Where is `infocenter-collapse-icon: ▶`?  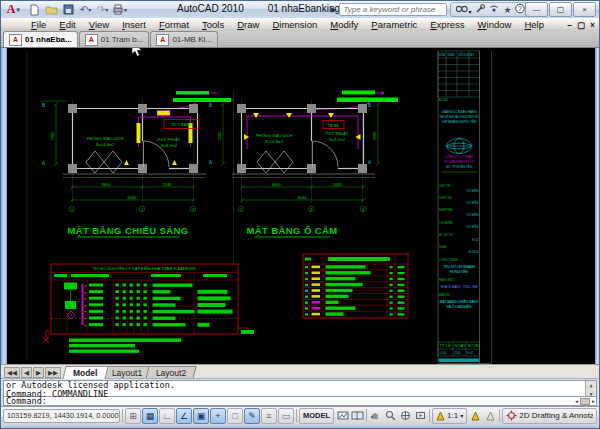
infocenter-collapse-icon: ▶ is located at coordinates (334, 10).